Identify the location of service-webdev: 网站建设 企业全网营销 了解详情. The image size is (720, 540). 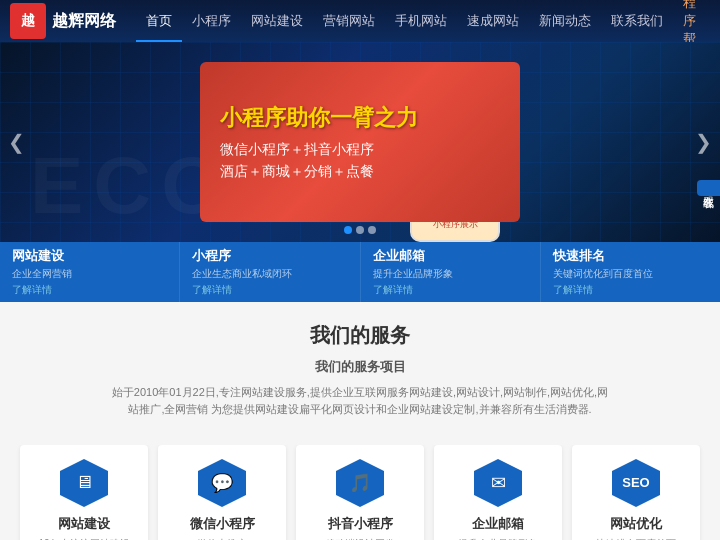
(90, 272).